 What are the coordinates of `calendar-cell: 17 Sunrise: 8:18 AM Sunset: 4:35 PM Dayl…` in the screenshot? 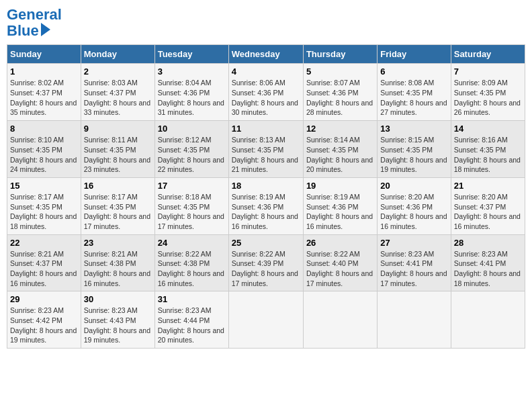 It's located at (191, 205).